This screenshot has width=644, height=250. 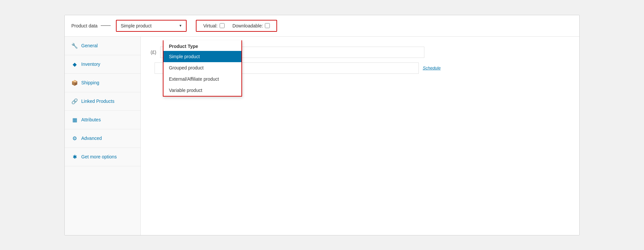 What do you see at coordinates (180, 26) in the screenshot?
I see `dropdown-arrow-icon: ▼` at bounding box center [180, 26].